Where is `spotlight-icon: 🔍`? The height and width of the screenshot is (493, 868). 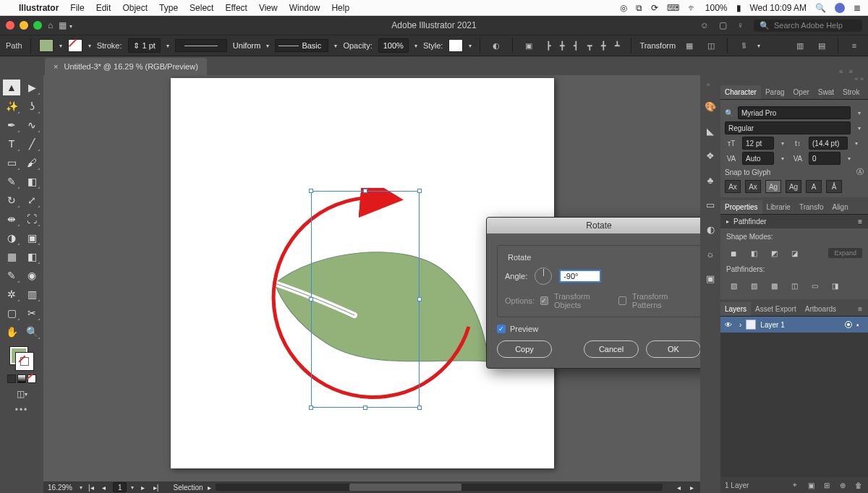 spotlight-icon: 🔍 is located at coordinates (820, 8).